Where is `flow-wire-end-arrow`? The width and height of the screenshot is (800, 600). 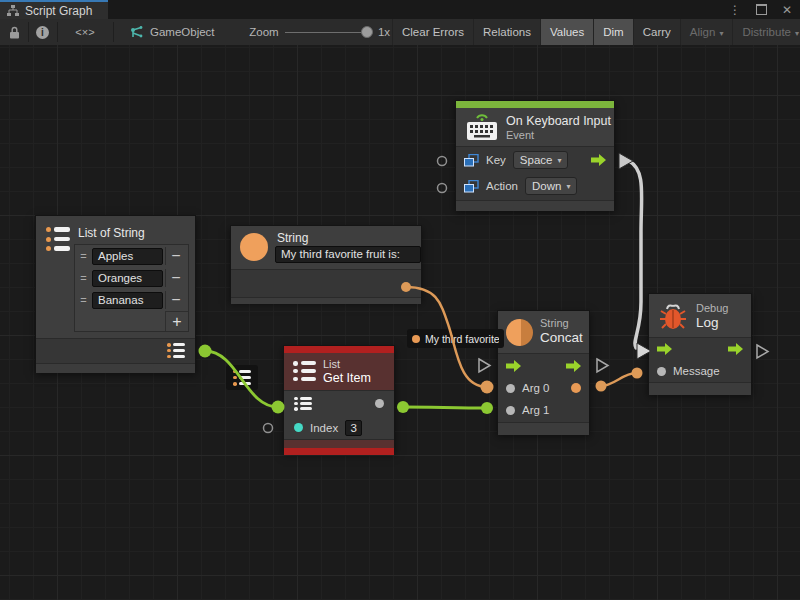
flow-wire-end-arrow is located at coordinates (644, 351).